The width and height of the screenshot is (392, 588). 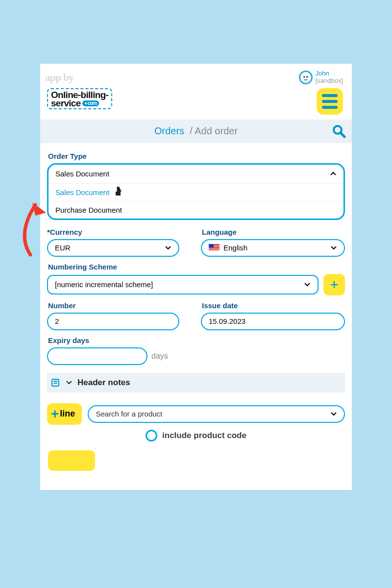 What do you see at coordinates (68, 414) in the screenshot?
I see `add-line-label: line` at bounding box center [68, 414].